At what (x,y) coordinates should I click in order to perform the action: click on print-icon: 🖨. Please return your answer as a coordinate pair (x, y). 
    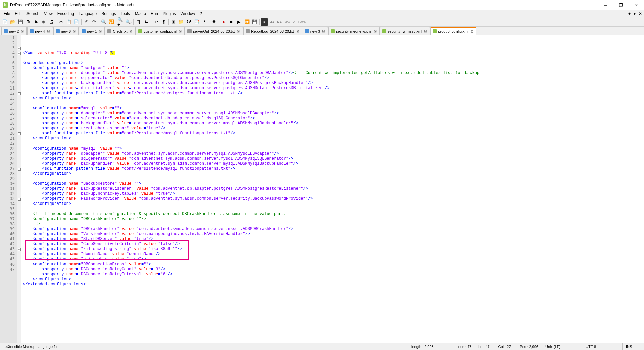
    Looking at the image, I should click on (51, 22).